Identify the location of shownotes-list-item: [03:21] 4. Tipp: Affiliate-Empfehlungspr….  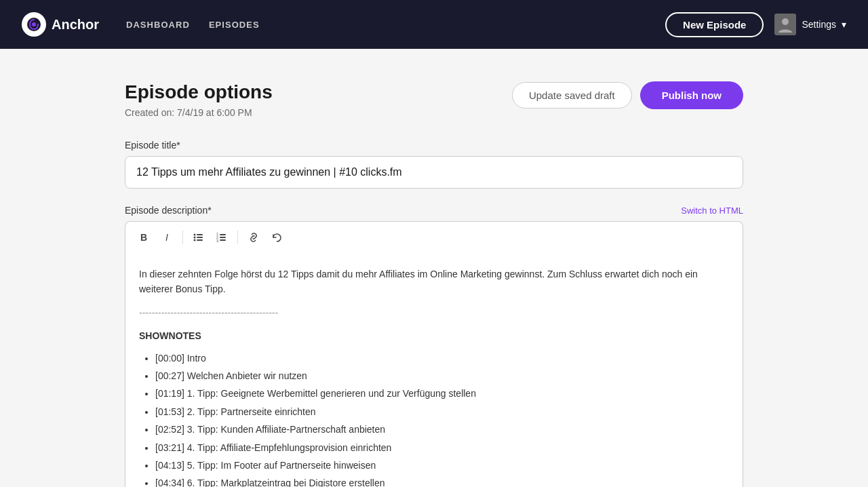
(442, 448).